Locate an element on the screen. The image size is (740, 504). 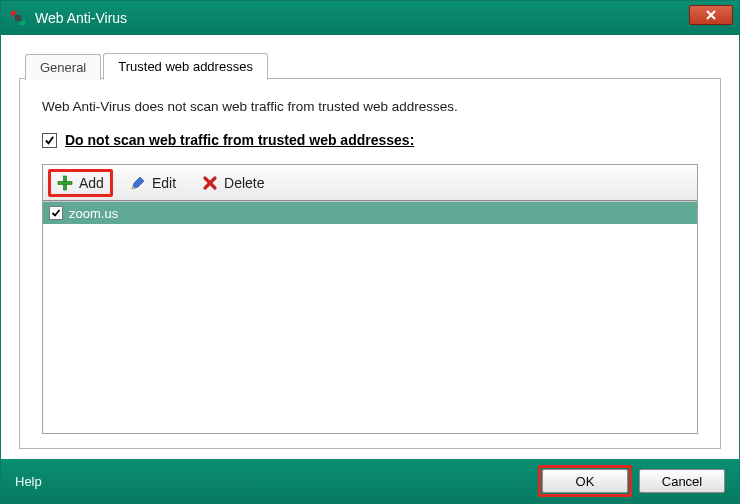
window-title: Web Anti-Virus is located at coordinates (81, 18).